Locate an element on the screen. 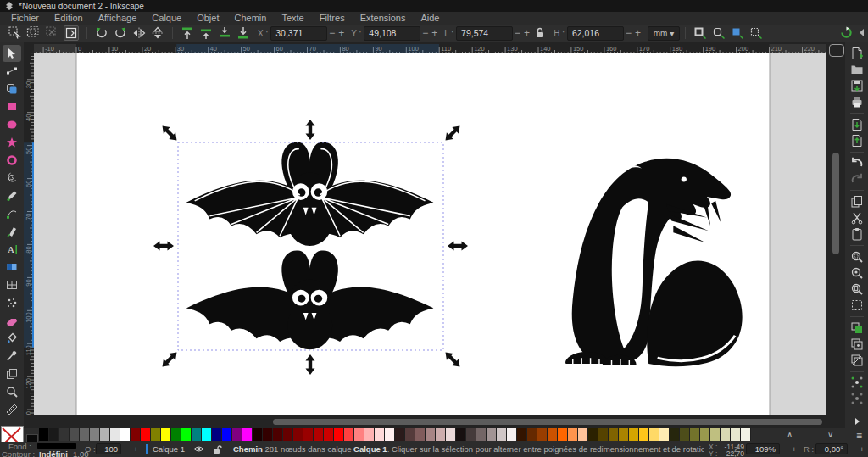  color-swatch-a68585 is located at coordinates (431, 434).